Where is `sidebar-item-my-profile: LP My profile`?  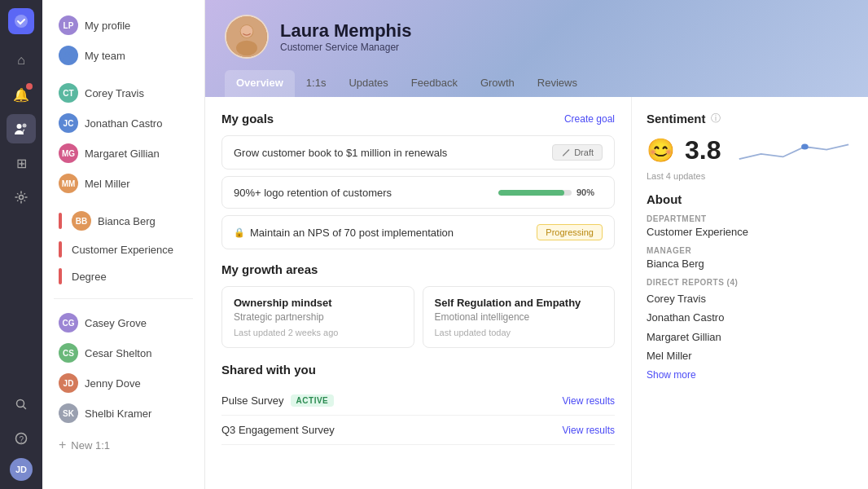 sidebar-item-my-profile: LP My profile is located at coordinates (124, 25).